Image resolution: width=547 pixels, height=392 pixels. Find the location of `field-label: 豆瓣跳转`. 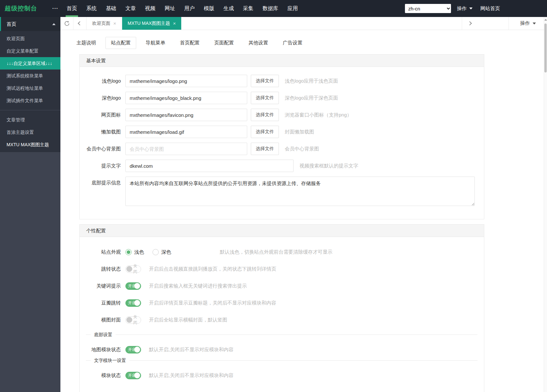

field-label: 豆瓣跳转 is located at coordinates (103, 303).